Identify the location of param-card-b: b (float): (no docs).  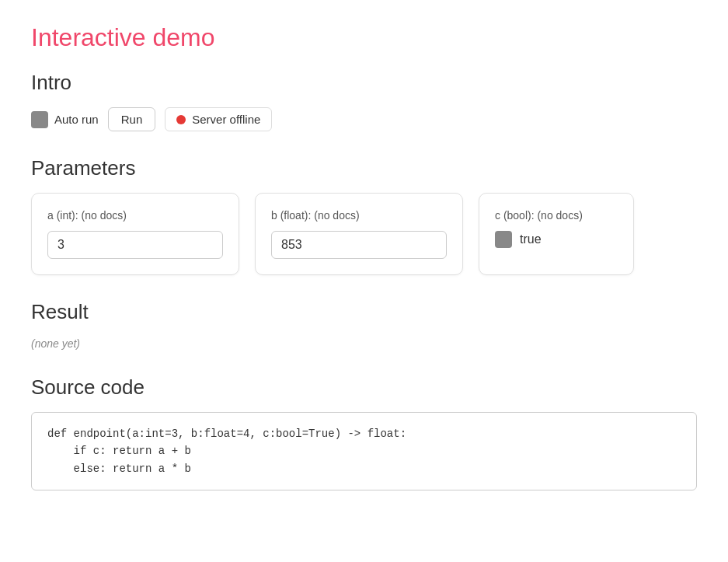
(359, 234).